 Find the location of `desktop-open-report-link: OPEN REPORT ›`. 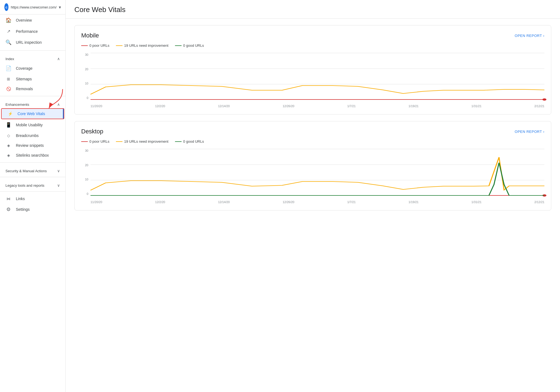

desktop-open-report-link: OPEN REPORT › is located at coordinates (529, 132).